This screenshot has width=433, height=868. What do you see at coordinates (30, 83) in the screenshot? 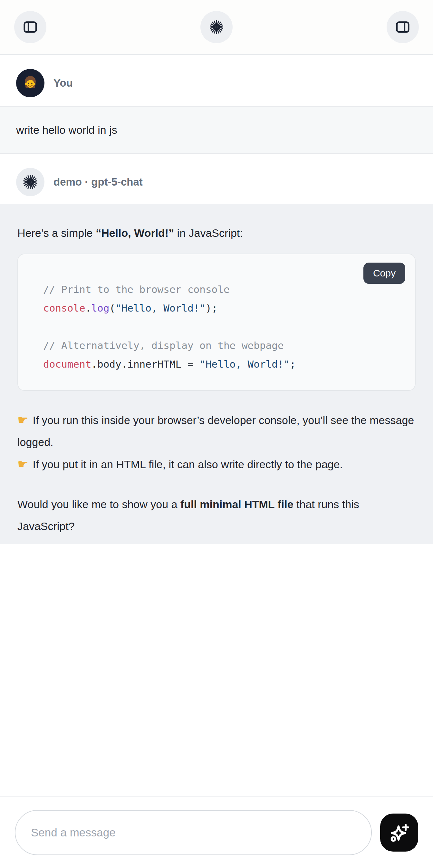
I see `user-avatar` at bounding box center [30, 83].